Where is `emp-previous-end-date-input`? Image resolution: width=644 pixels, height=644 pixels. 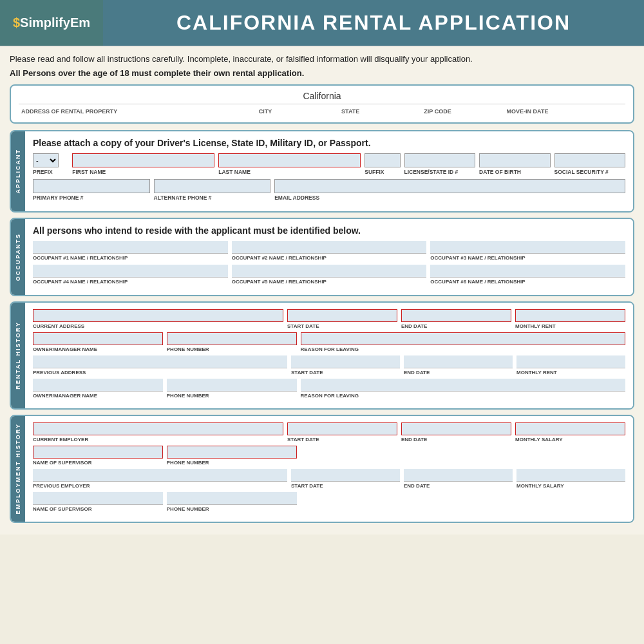
emp-previous-end-date-input is located at coordinates (459, 475).